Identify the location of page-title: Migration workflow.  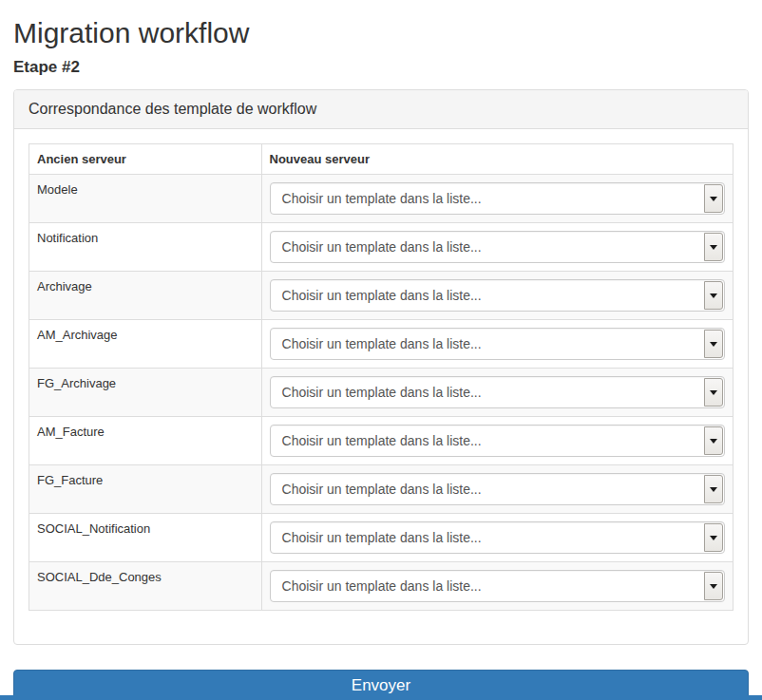
(381, 33).